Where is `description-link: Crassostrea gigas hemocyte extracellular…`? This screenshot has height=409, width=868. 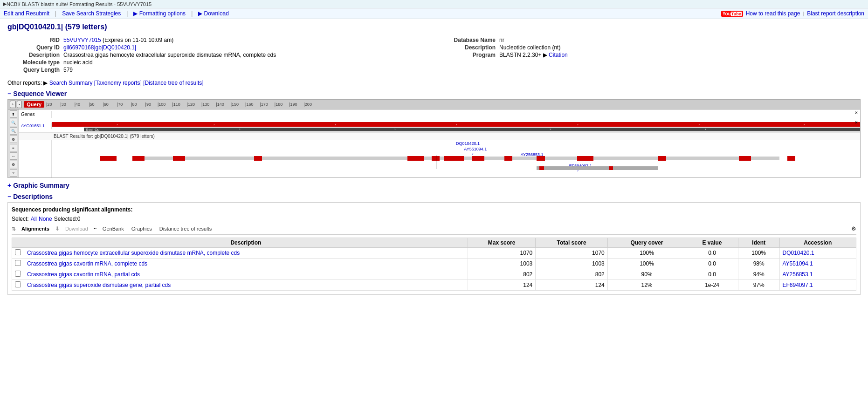 description-link: Crassostrea gigas hemocyte extracellular… is located at coordinates (133, 253).